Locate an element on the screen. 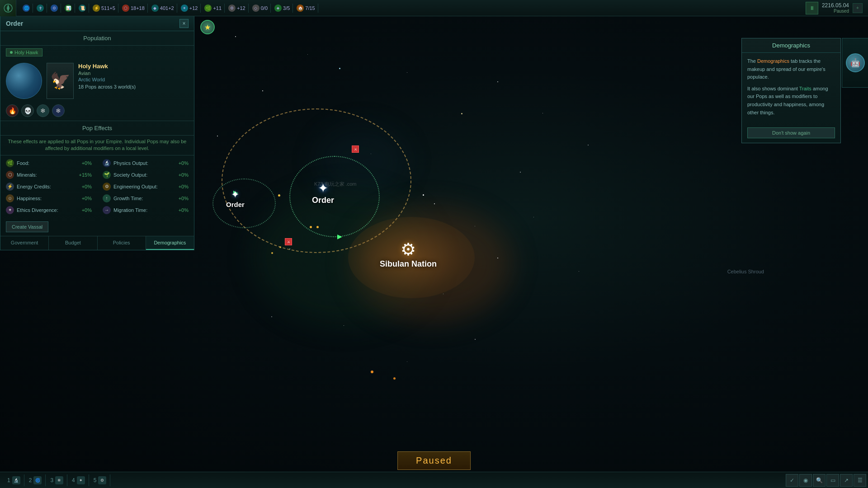 This screenshot has height=488, width=868. migration-label: Migration Time: is located at coordinates (145, 210).